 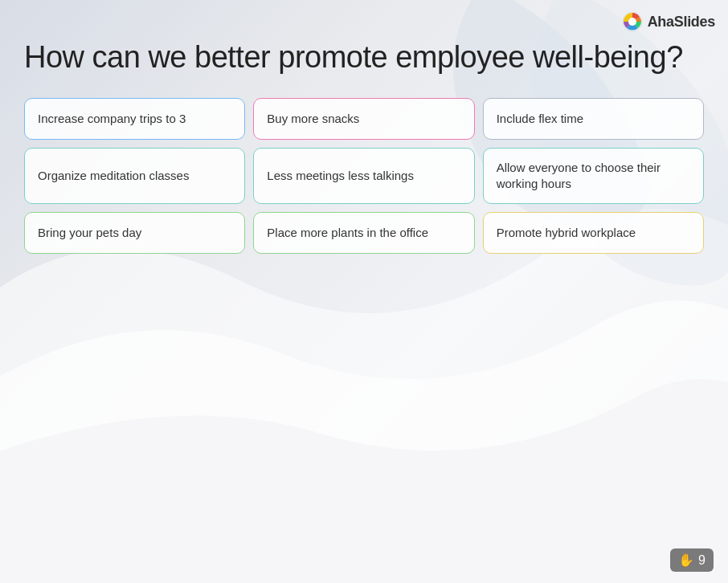 I want to click on answer-card-col3-row1: Bring your pets day, so click(x=135, y=233).